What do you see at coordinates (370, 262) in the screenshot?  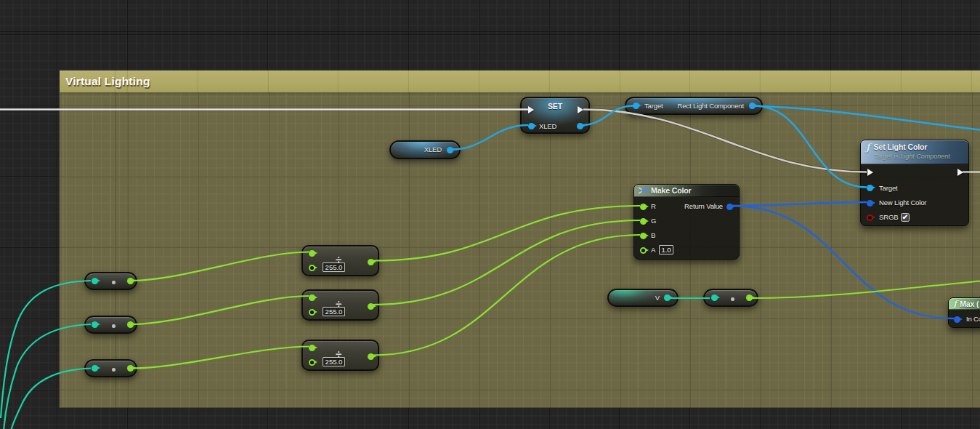 I see `divide-1-output-pin` at bounding box center [370, 262].